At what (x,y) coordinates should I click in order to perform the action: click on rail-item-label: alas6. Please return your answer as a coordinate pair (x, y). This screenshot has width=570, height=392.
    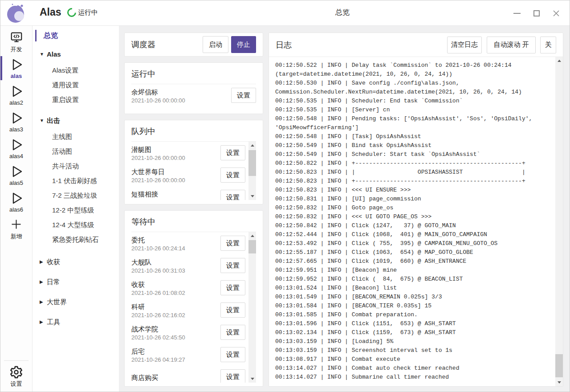
    Looking at the image, I should click on (16, 209).